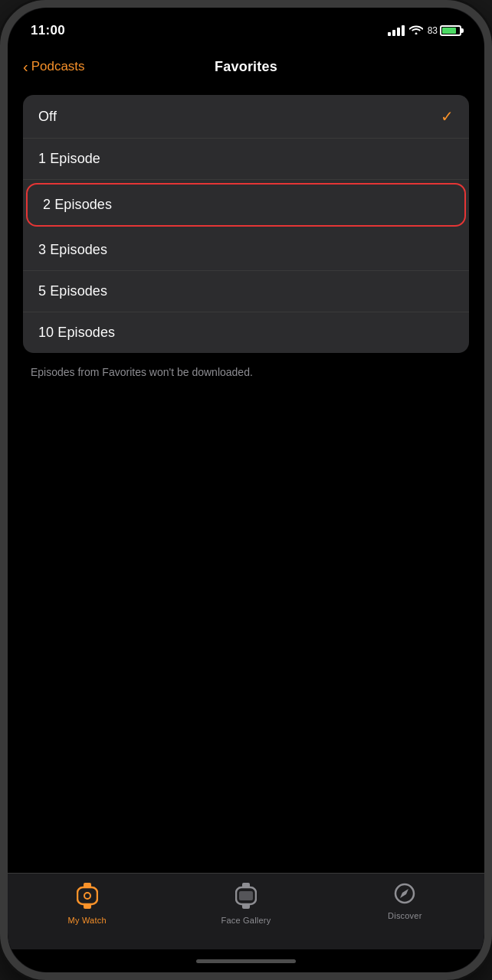 The width and height of the screenshot is (492, 980). I want to click on battery-container: 83, so click(444, 31).